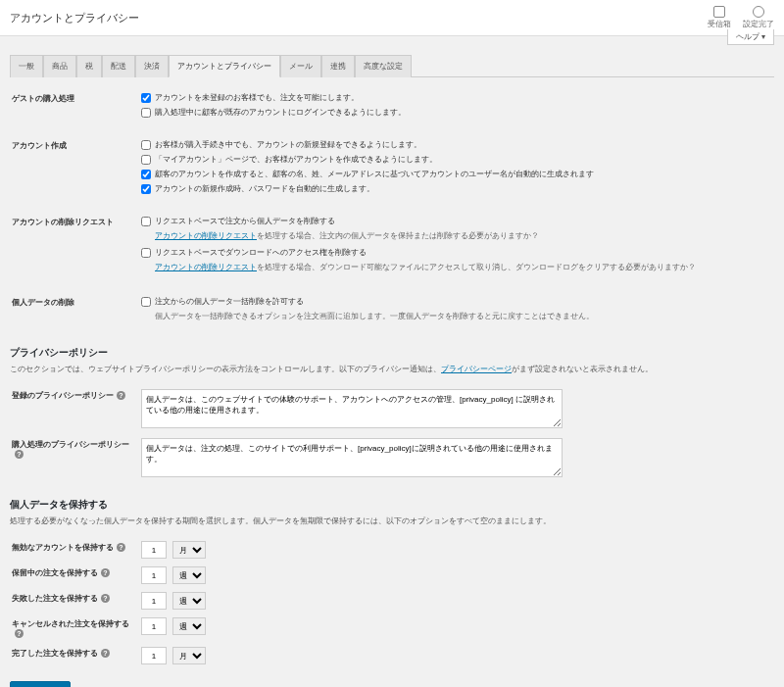 This screenshot has width=784, height=687. What do you see at coordinates (392, 353) in the screenshot?
I see `privacy-policy-heading: プライバシーポリシー` at bounding box center [392, 353].